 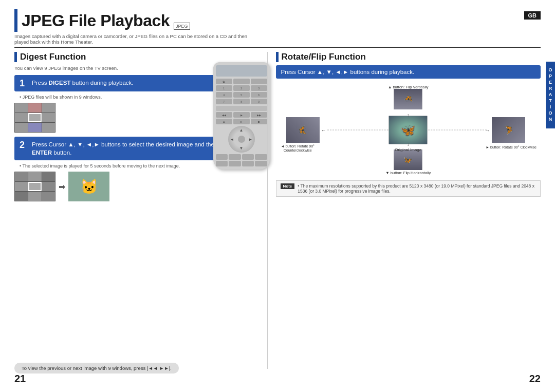 What do you see at coordinates (138, 21) in the screenshot?
I see `title-row: JPEG File Playback JPEG` at bounding box center [138, 21].